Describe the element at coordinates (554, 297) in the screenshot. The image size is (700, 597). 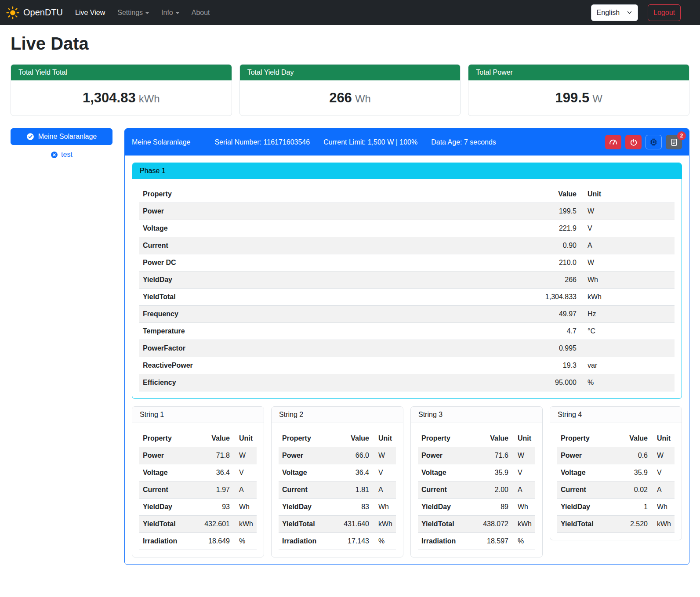
I see `value-cell: 1,304.833` at that location.